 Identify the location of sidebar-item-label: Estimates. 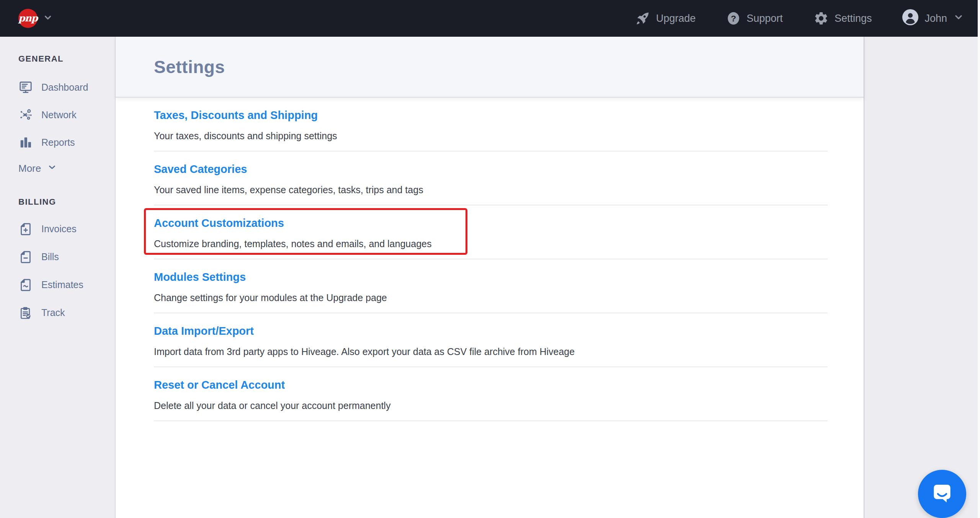
(62, 285).